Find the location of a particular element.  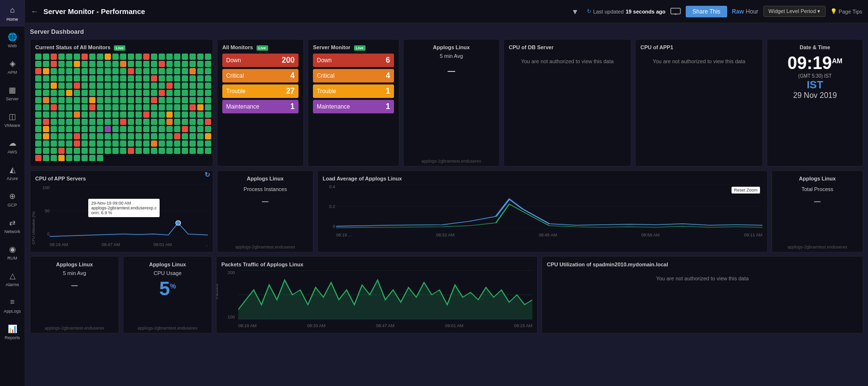

all-monitors-live-badge: Live is located at coordinates (262, 48).